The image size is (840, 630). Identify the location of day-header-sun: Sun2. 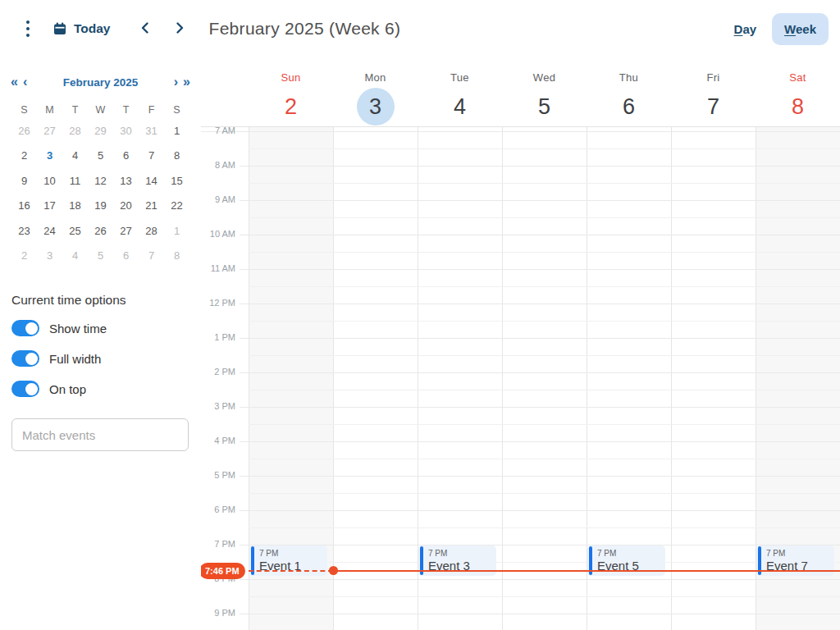
(290, 92).